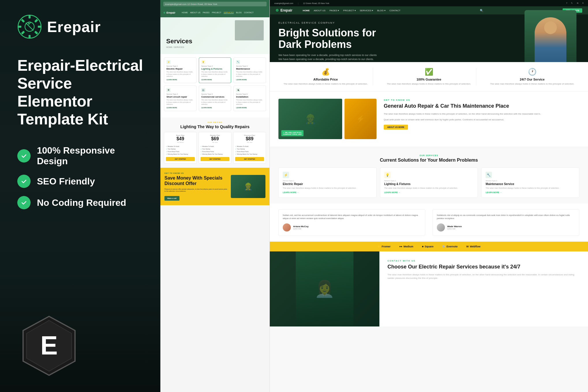 The height and width of the screenshot is (392, 588). I want to click on testimonial-author-2: Wade Warren some role, so click(506, 227).